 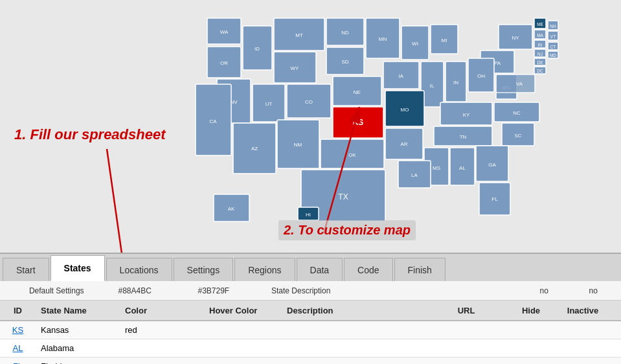 What do you see at coordinates (593, 291) in the screenshot?
I see `default-inactive: no` at bounding box center [593, 291].